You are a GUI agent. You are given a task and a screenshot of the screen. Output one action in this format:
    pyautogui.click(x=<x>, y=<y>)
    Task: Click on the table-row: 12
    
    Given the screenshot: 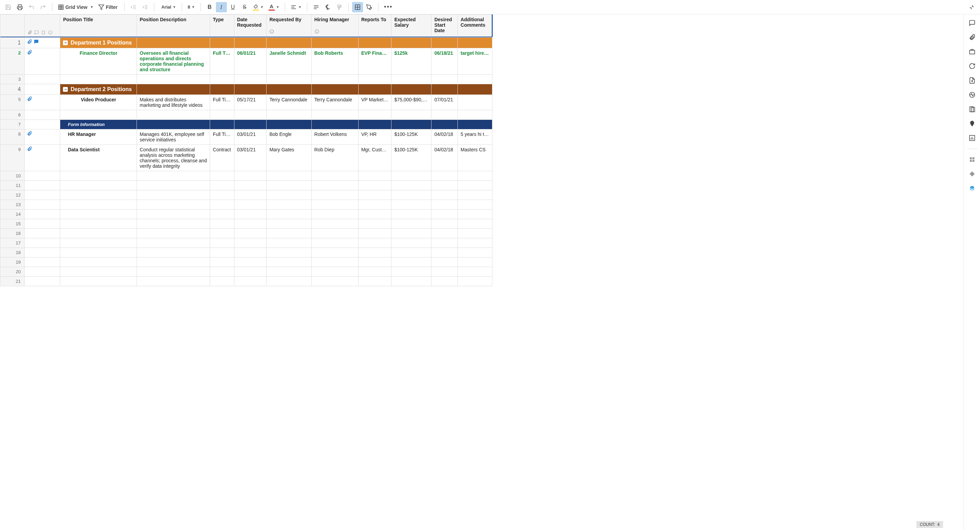 What is the action you would take?
    pyautogui.click(x=247, y=195)
    